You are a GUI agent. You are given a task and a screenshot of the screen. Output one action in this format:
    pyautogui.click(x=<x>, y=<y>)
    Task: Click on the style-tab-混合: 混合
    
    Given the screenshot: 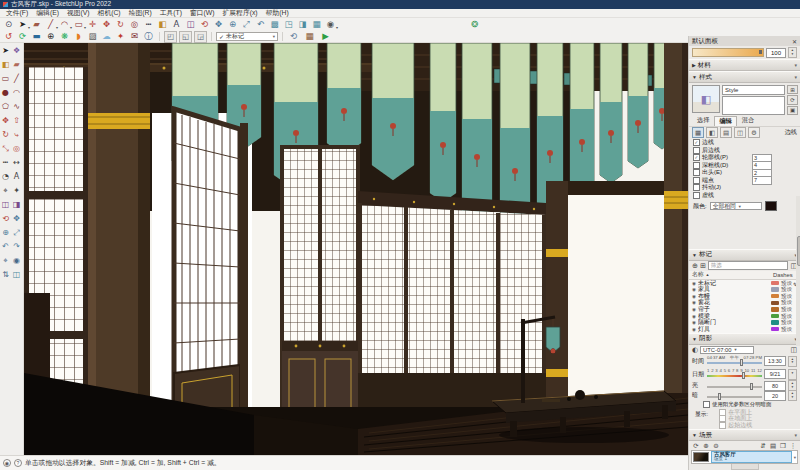 What is the action you would take?
    pyautogui.click(x=748, y=120)
    